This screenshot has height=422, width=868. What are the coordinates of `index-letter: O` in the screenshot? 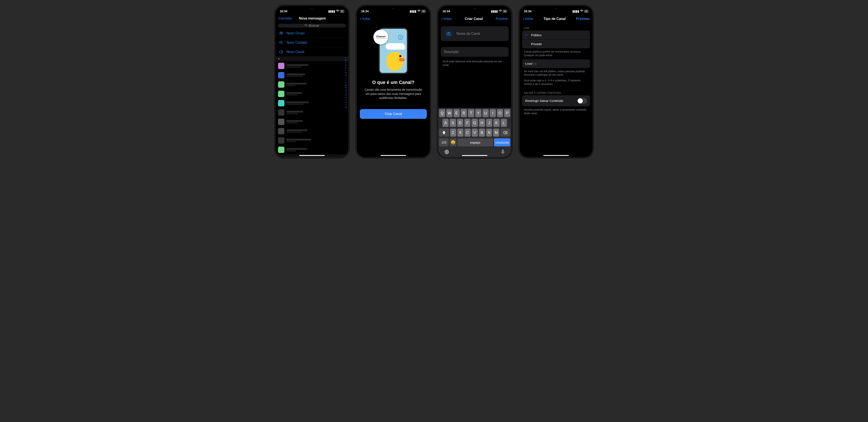 It's located at (346, 90).